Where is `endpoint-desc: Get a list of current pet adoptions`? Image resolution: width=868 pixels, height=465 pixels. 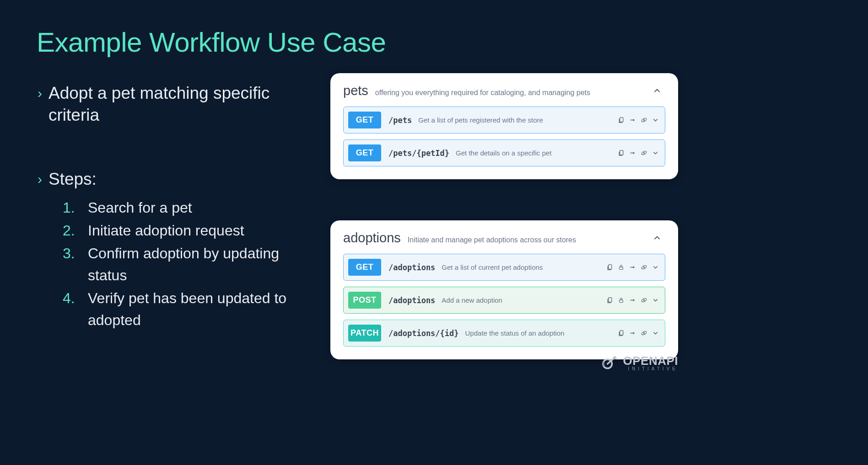
endpoint-desc: Get a list of current pet adoptions is located at coordinates (492, 267).